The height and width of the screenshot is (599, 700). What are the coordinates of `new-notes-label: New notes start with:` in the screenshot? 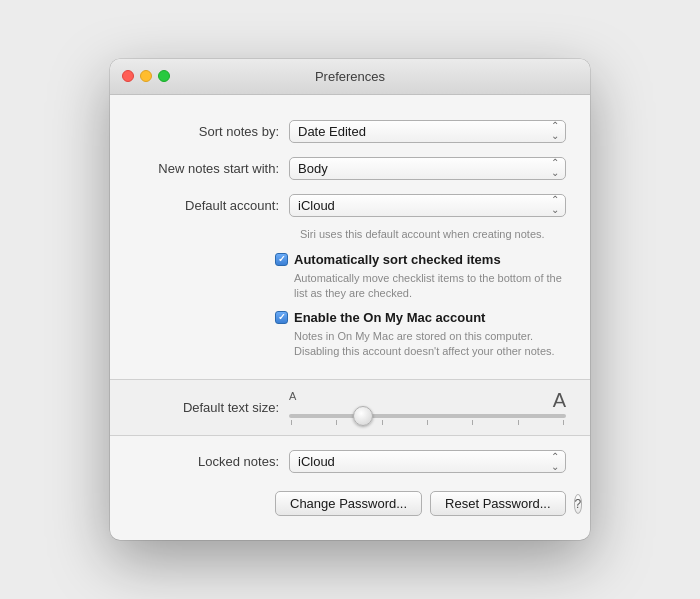 It's located at (212, 168).